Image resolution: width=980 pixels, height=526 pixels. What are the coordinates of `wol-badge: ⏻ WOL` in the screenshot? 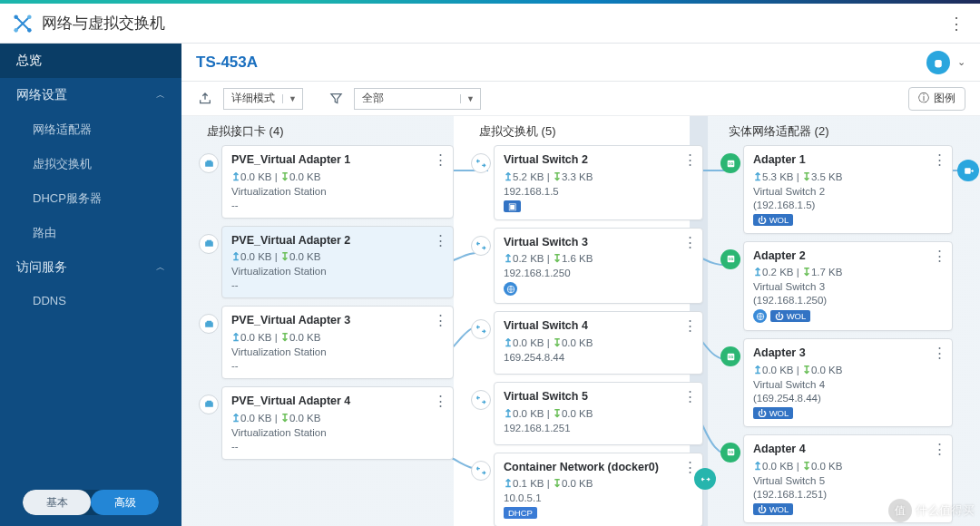 It's located at (773, 414).